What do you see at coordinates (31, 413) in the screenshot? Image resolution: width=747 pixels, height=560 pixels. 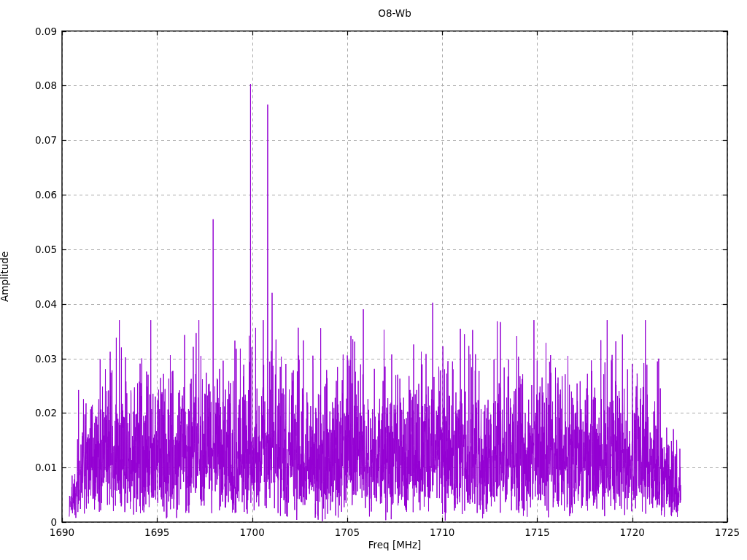 I see `y-tick-label: 0.02` at bounding box center [31, 413].